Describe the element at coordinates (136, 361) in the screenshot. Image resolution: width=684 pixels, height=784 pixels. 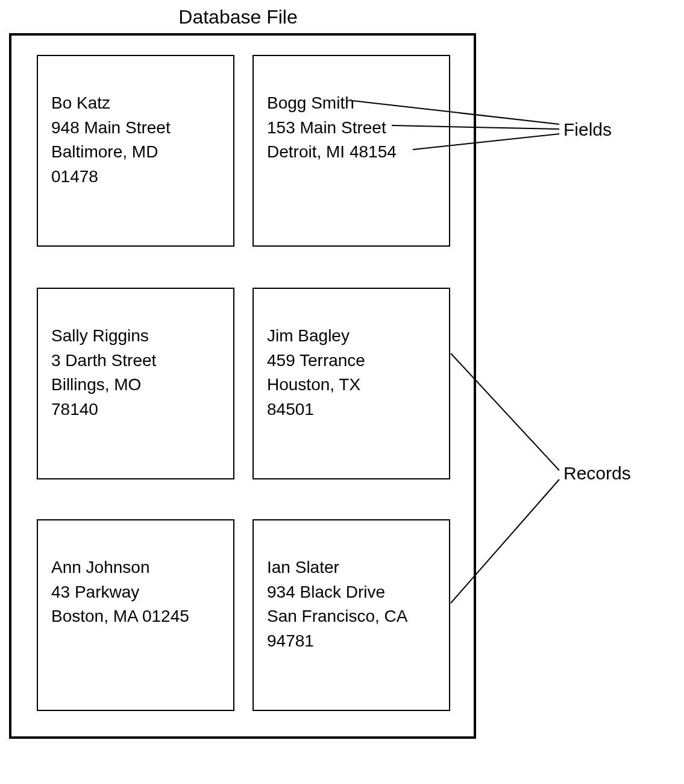
I see `field-street: 3 Darth Street` at that location.